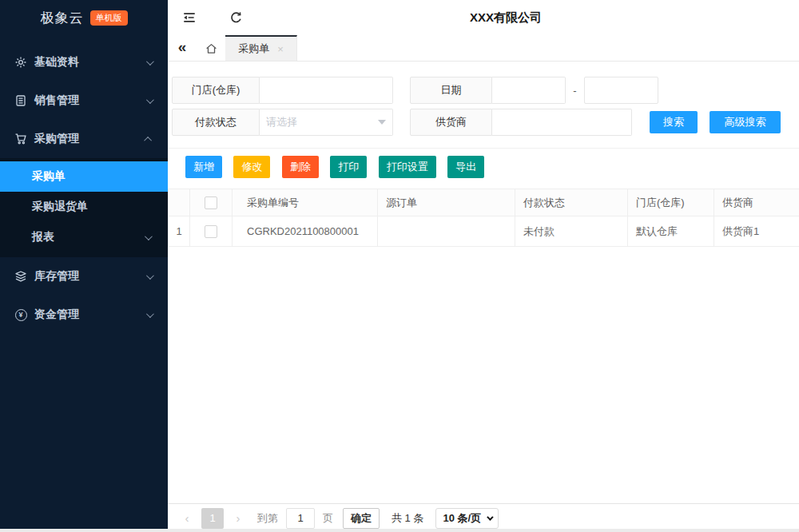 This screenshot has height=532, width=799. I want to click on index-column-header, so click(179, 203).